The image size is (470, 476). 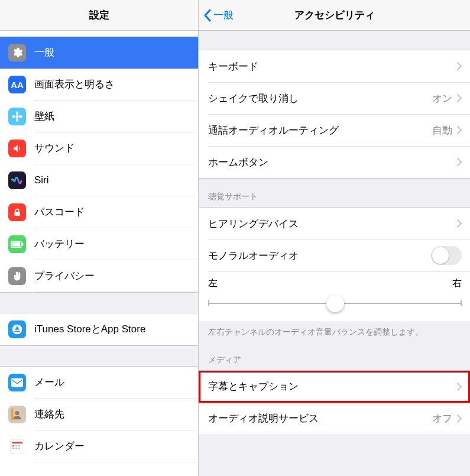 What do you see at coordinates (17, 212) in the screenshot?
I see `lock-icon` at bounding box center [17, 212].